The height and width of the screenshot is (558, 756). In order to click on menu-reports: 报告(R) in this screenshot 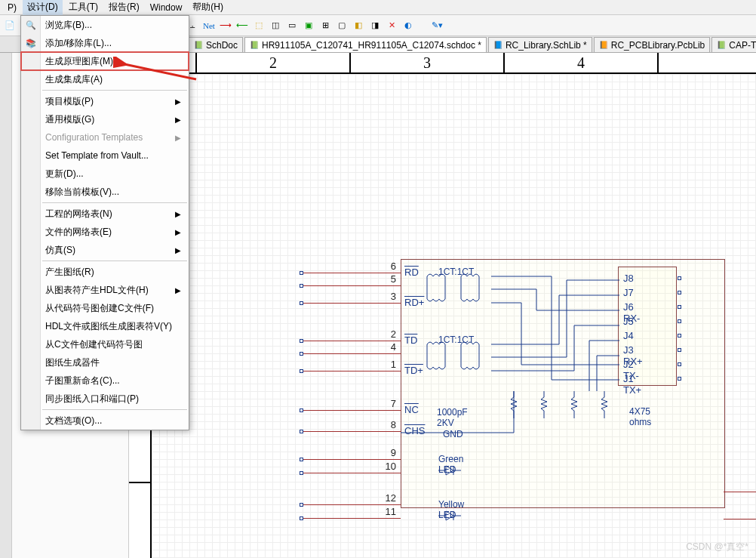, I will do `click(124, 8)`.